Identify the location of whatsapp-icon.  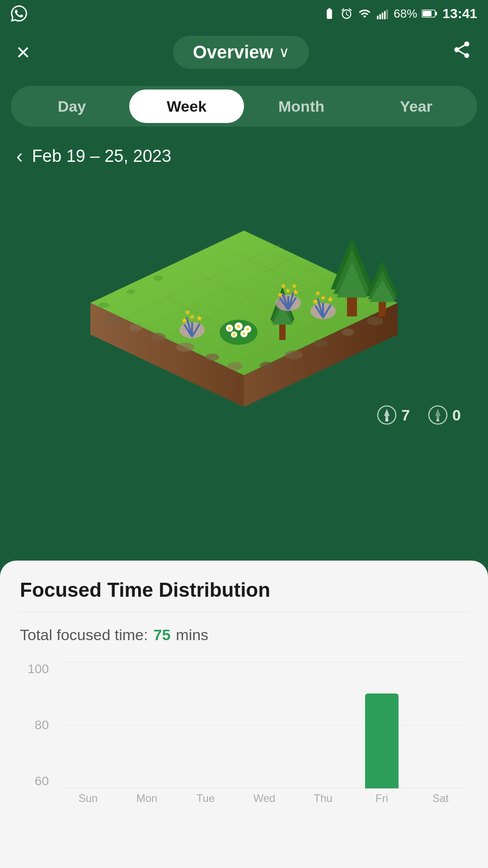
(19, 14).